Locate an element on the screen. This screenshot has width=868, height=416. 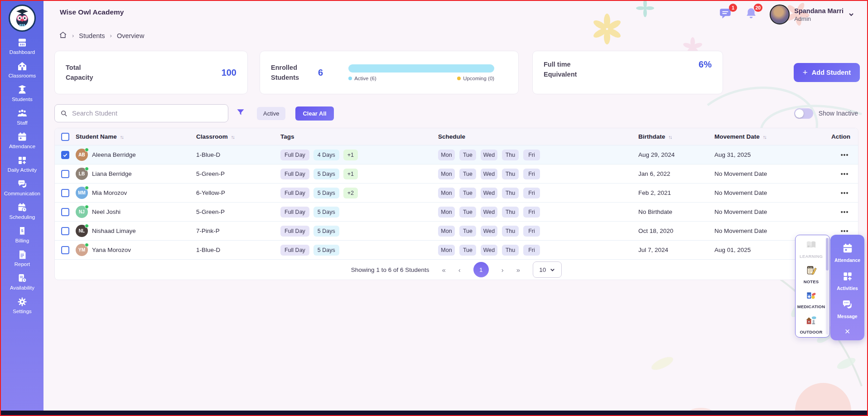
sidebar-item-settings: Settings is located at coordinates (22, 305).